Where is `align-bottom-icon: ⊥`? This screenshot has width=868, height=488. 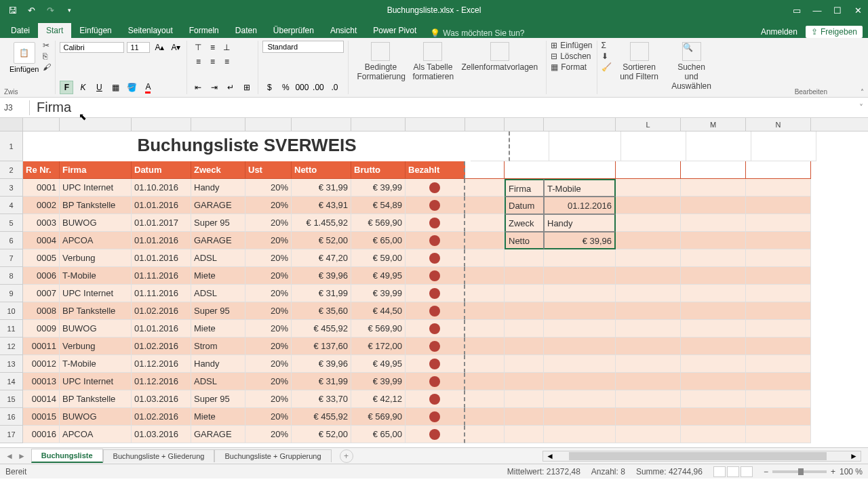 align-bottom-icon: ⊥ is located at coordinates (226, 47).